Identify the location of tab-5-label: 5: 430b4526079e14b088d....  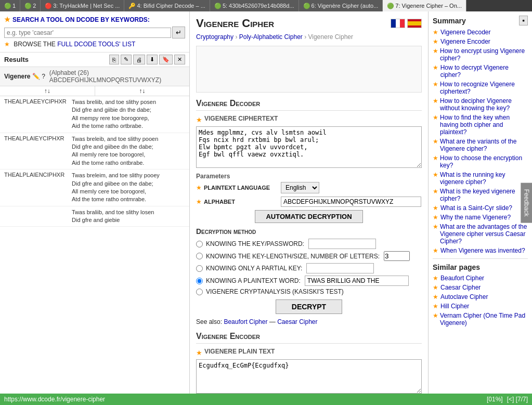
(258, 6).